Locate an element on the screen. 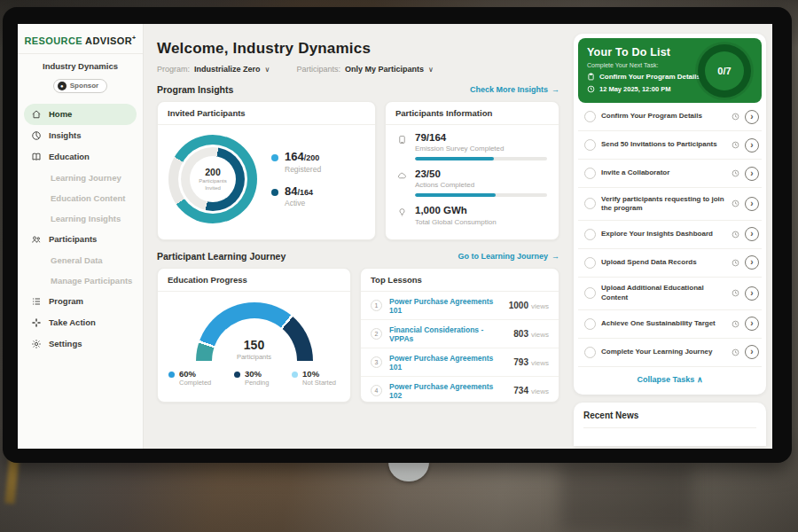 Image resolution: width=798 pixels, height=532 pixels. task-row: Explore Your Insights Dashboard › is located at coordinates (670, 235).